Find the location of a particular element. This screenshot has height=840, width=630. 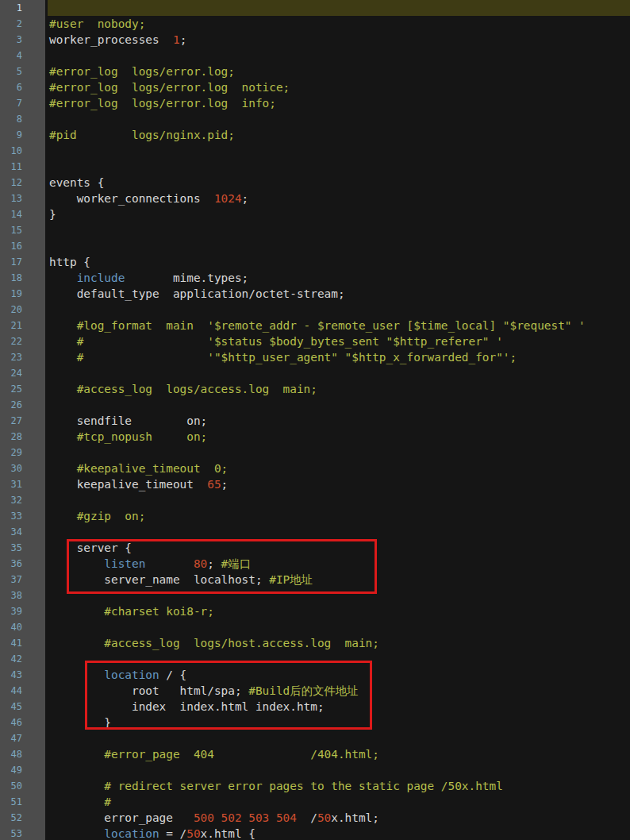

line-number: 29 is located at coordinates (22, 453).